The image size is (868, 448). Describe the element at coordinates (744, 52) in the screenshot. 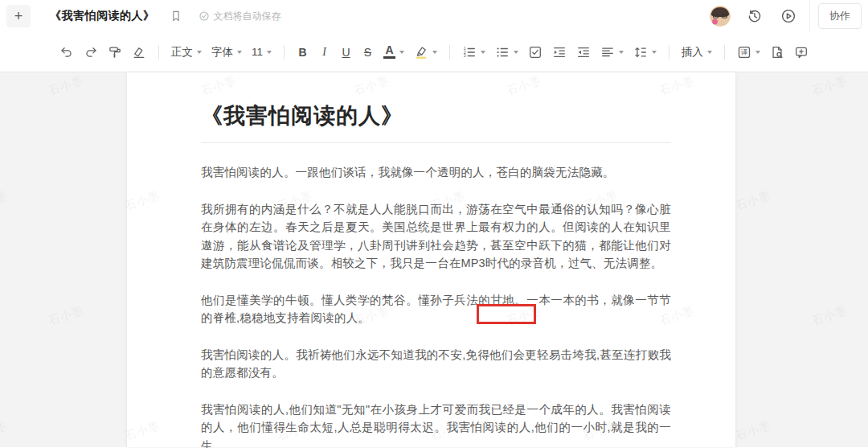

I see `svg-text: 译` at that location.